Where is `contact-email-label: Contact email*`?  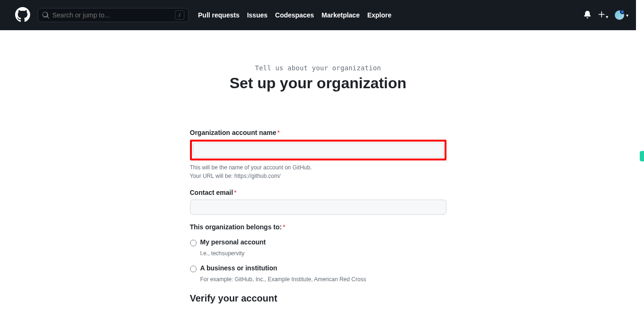 contact-email-label: Contact email* is located at coordinates (318, 193).